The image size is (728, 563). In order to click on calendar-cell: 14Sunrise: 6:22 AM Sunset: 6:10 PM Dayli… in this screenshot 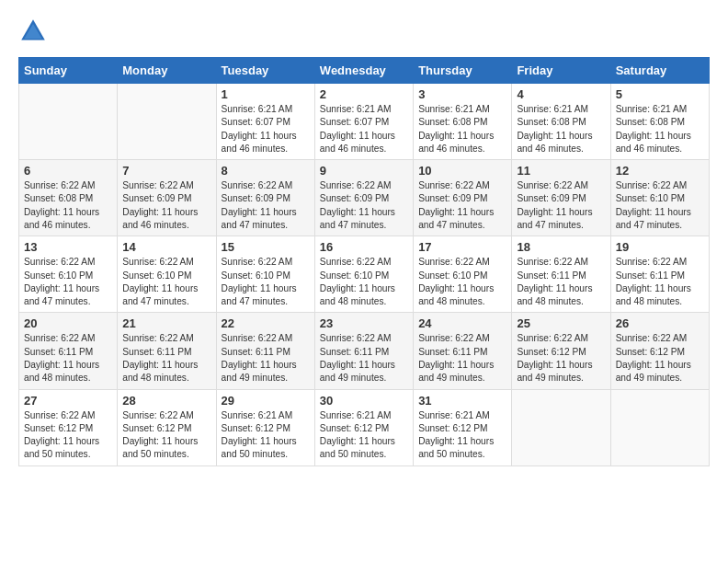, I will do `click(167, 274)`.